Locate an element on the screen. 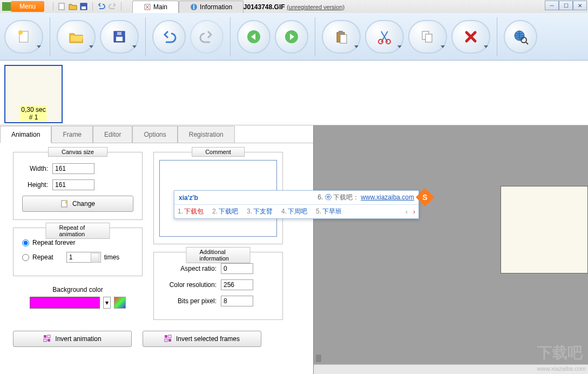  timeline-marker is located at coordinates (319, 358).